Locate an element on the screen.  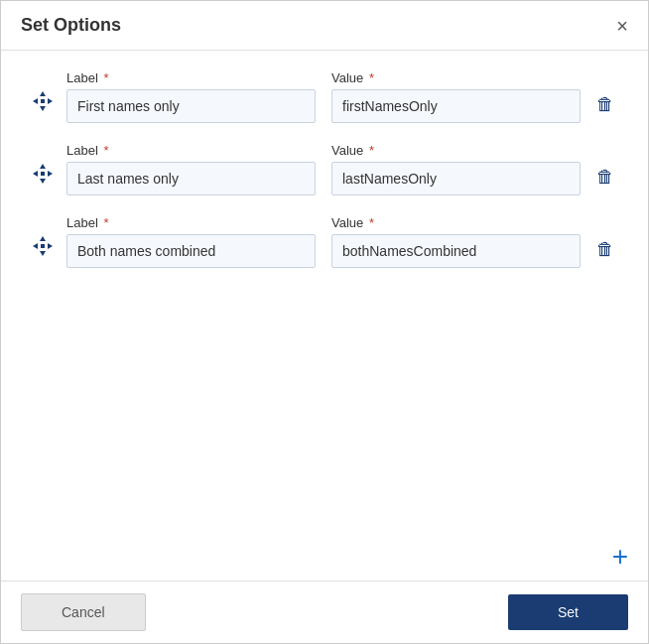
dialog-title: Set Options is located at coordinates (71, 26).